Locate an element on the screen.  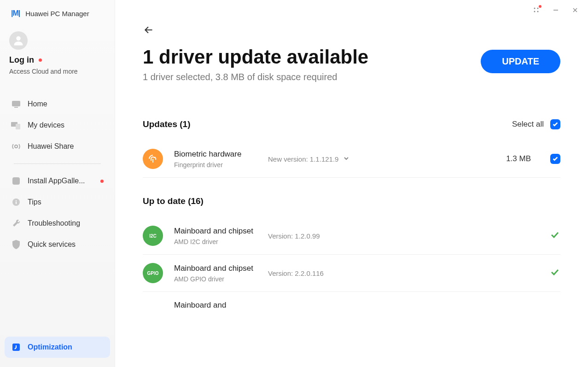
driver-version: New version: 1.1.121.9 is located at coordinates (381, 159).